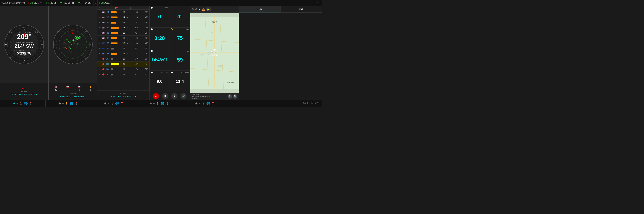 This screenshot has width=644, height=214. What do you see at coordinates (117, 103) in the screenshot?
I see `globe-icon-3: 🌐` at bounding box center [117, 103].